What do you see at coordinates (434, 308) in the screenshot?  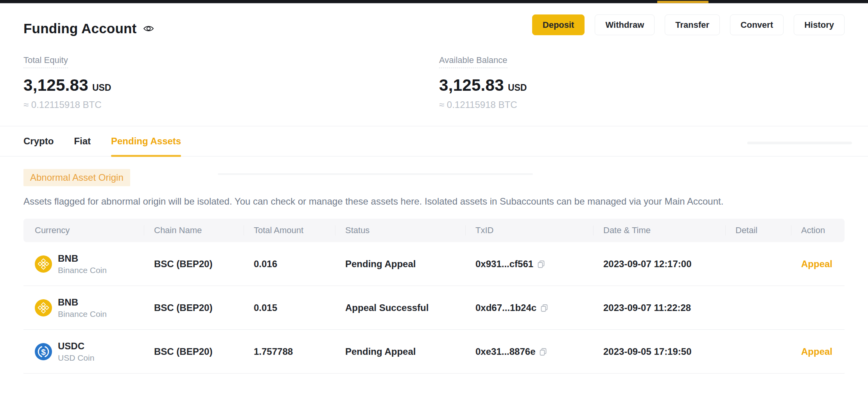 I see `table-row: BNB Binance Coin BSC (BEP20) 0.015 Appea…` at bounding box center [434, 308].